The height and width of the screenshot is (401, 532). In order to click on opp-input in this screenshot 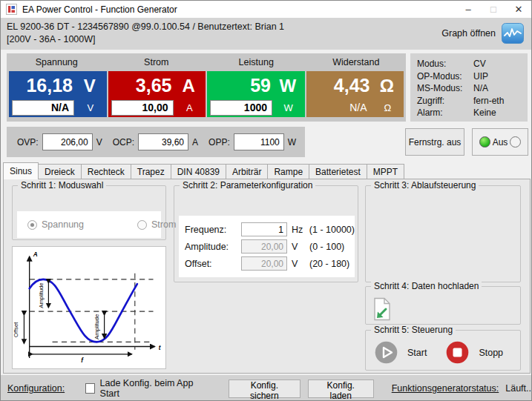, I will do `click(259, 142)`.